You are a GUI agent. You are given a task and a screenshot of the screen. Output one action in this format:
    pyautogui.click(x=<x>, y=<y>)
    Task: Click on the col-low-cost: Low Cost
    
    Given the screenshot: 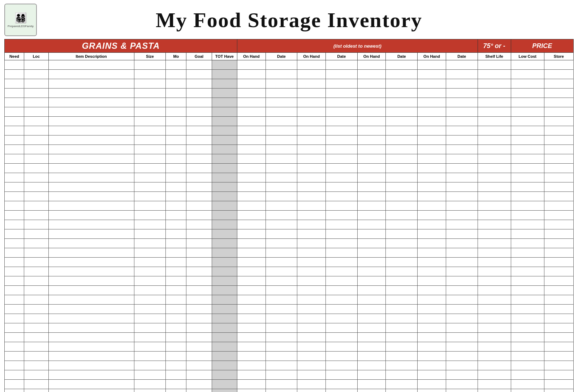 What is the action you would take?
    pyautogui.click(x=527, y=56)
    